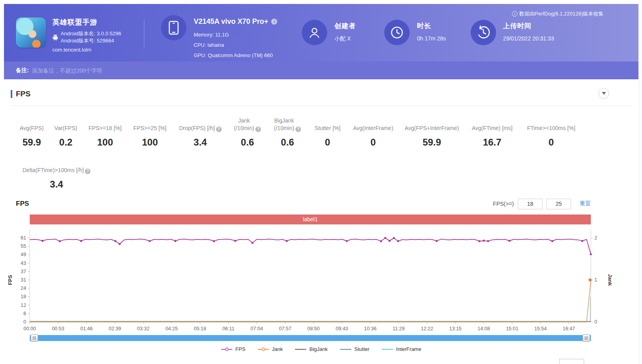 Image resolution: width=642 pixels, height=364 pixels. What do you see at coordinates (23, 263) in the screenshot?
I see `svg-text: 43` at bounding box center [23, 263].